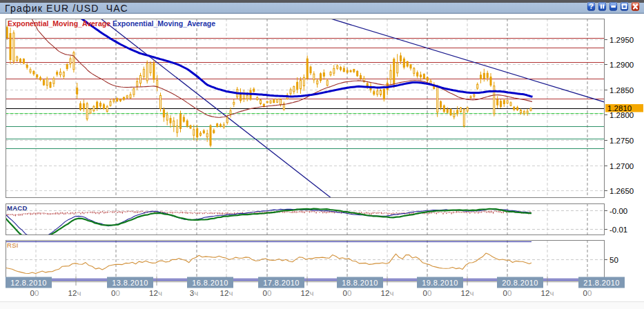  Describe the element at coordinates (621, 65) in the screenshot. I see `svg-text: 1.2900` at that location.